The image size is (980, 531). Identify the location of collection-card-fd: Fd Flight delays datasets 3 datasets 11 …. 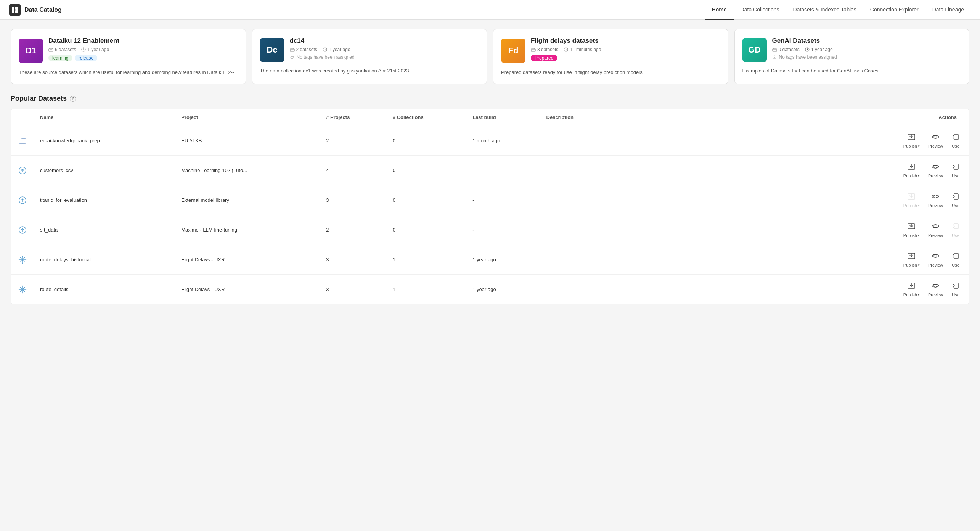
(611, 56).